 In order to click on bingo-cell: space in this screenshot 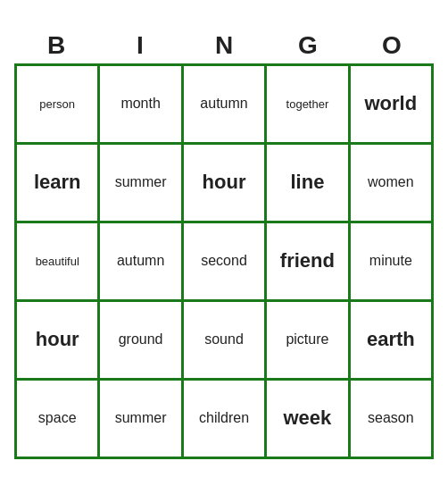, I will do `click(59, 420)`.